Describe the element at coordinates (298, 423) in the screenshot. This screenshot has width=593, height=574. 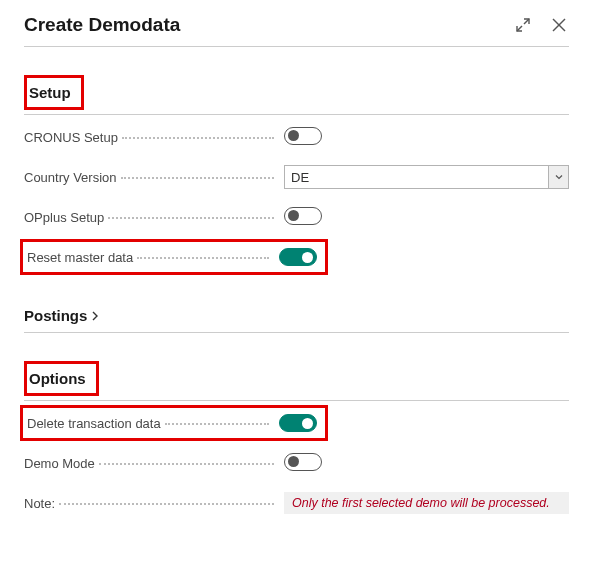
I see `toggle-delete-transaction` at that location.